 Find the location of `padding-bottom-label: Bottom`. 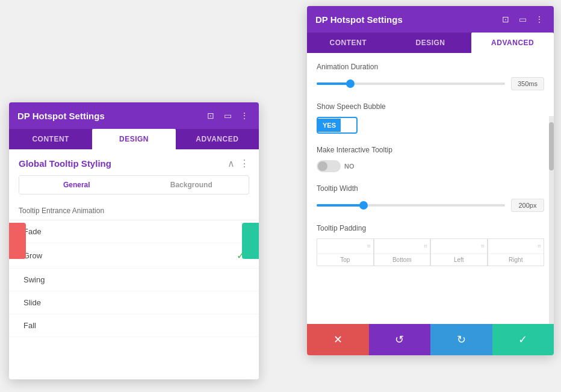

padding-bottom-label: Bottom is located at coordinates (402, 260).